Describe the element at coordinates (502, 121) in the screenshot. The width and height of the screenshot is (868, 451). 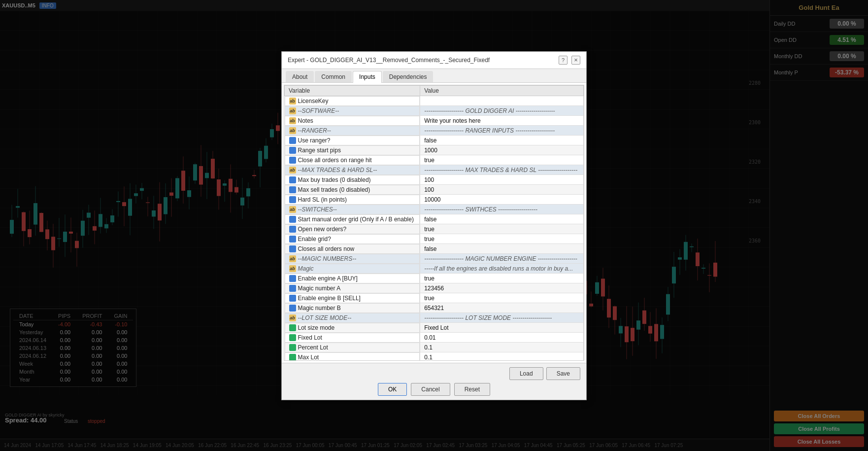
I see `param-value: Write your notes here` at that location.